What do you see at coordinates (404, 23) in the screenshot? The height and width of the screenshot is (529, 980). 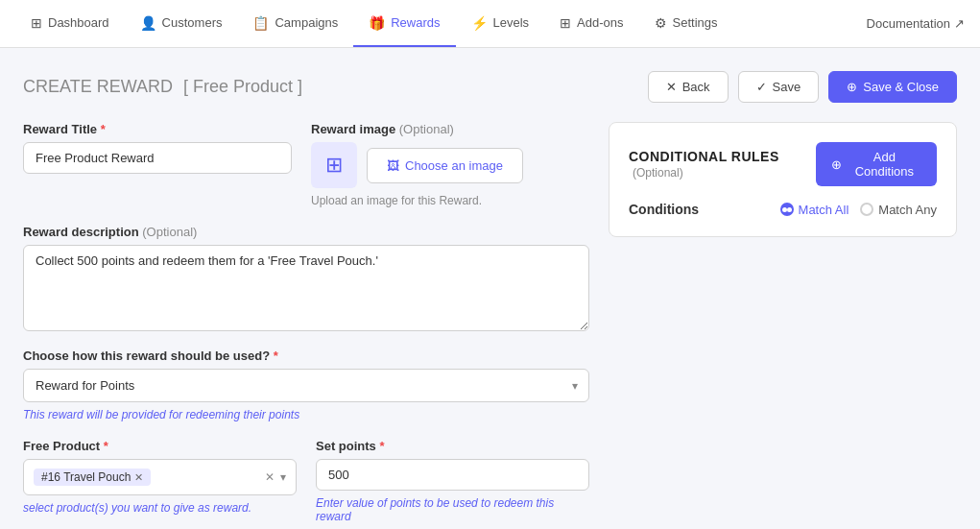 I see `nav-item-rewards: 🎁Rewards` at bounding box center [404, 23].